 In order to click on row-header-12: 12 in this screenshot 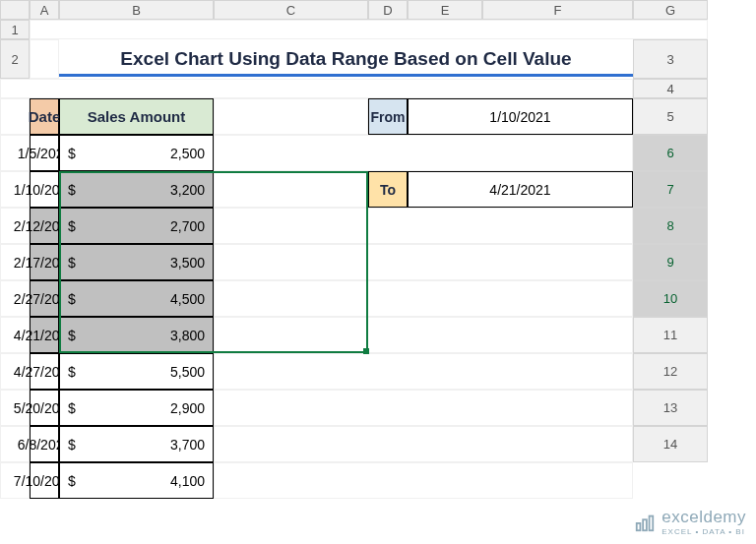, I will do `click(670, 372)`.